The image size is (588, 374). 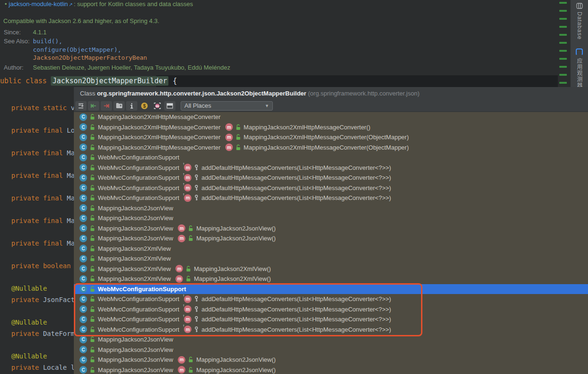 What do you see at coordinates (88, 81) in the screenshot?
I see `class-declaration-line: public class Jackson2ObjectMapperBuilder…` at bounding box center [88, 81].